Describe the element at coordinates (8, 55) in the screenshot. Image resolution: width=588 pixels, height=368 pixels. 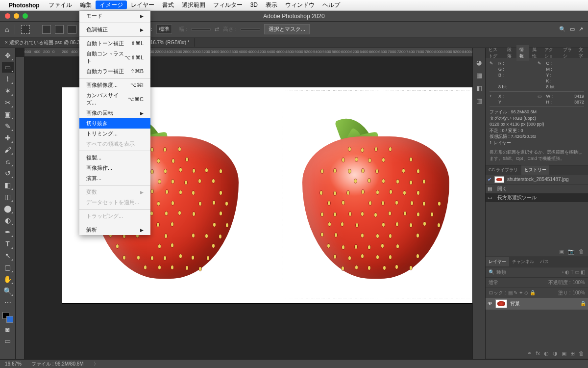
I see `move-tool: ✥` at that location.